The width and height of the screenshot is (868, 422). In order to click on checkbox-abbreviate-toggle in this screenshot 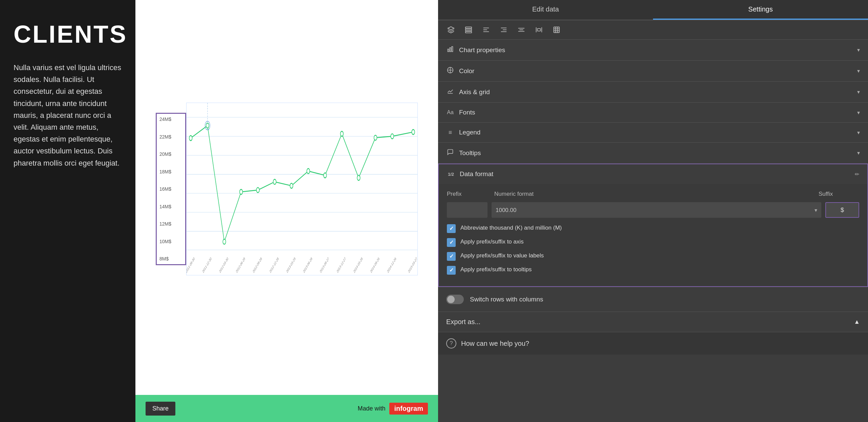, I will do `click(451, 229)`.